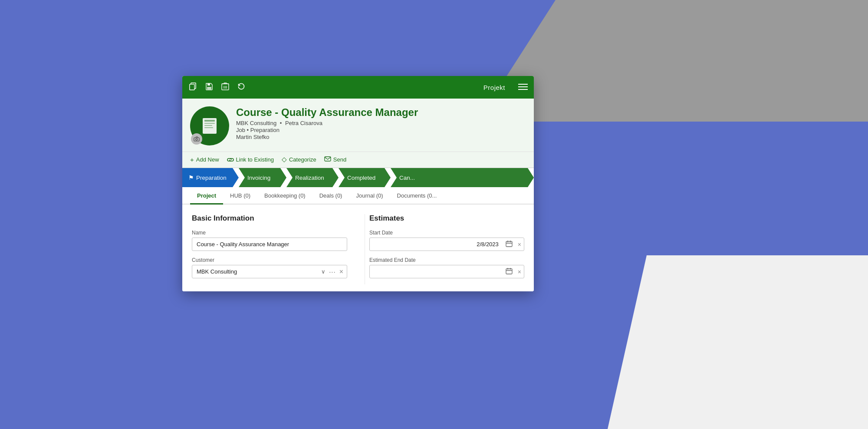 Image resolution: width=868 pixels, height=429 pixels. Describe the element at coordinates (447, 241) in the screenshot. I see `start-date-field-group: Start Date ×` at that location.